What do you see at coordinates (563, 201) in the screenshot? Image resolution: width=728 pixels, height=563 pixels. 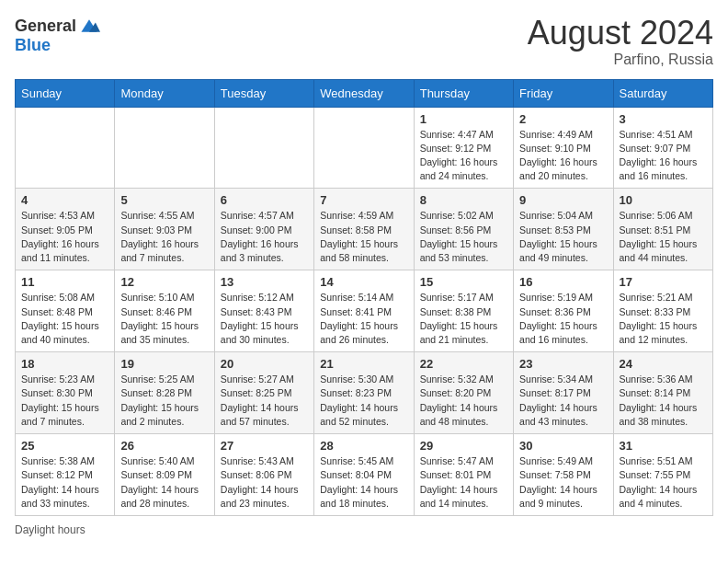 I see `day-number: 9` at bounding box center [563, 201].